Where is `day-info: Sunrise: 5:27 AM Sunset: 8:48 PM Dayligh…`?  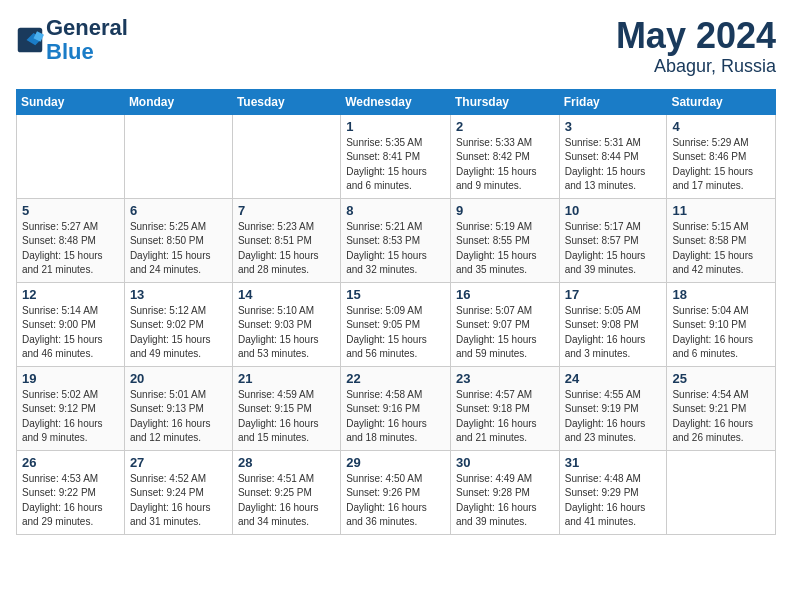
day-info: Sunrise: 5:27 AM Sunset: 8:48 PM Dayligh… is located at coordinates (70, 249).